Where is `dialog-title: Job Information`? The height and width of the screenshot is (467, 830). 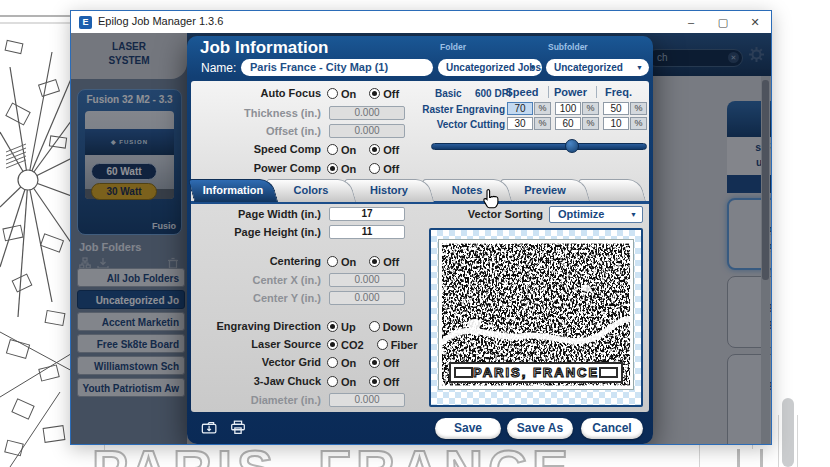 dialog-title: Job Information is located at coordinates (264, 48).